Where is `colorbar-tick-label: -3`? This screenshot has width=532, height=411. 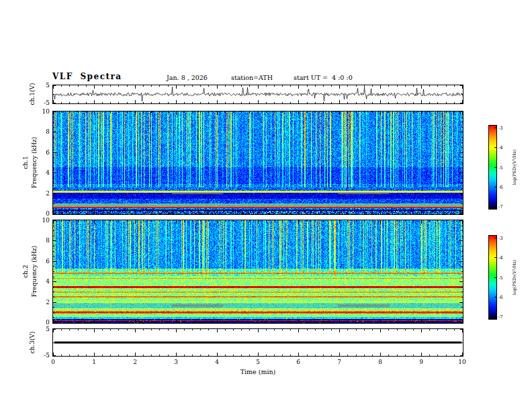
colorbar-tick-label: -3 is located at coordinates (504, 128).